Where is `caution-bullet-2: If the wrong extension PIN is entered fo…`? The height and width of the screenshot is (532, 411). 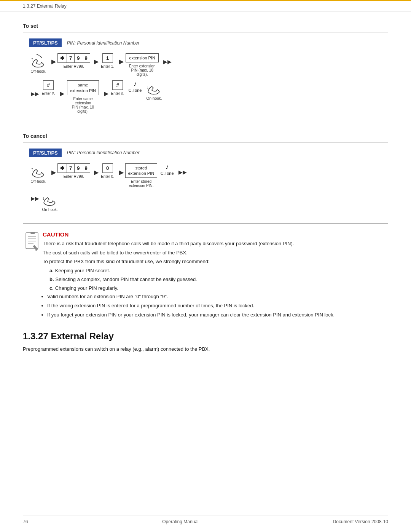 caution-bullet-2: If the wrong extension PIN is entered fo… is located at coordinates (218, 306).